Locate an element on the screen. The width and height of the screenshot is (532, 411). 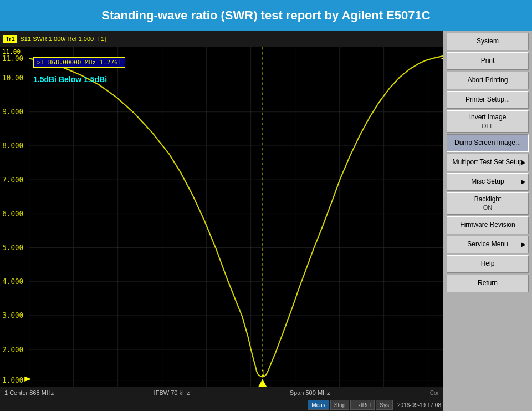
timestamp: 2016-09-19 17:08 is located at coordinates (419, 405).